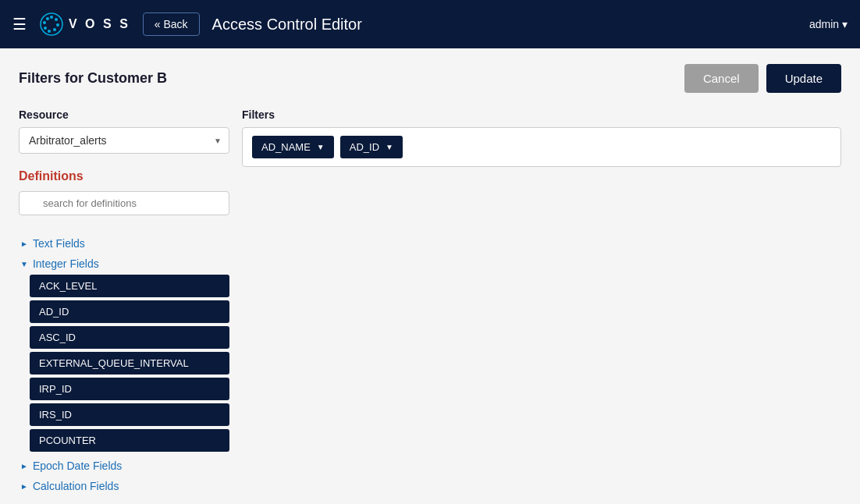 The height and width of the screenshot is (504, 860). What do you see at coordinates (829, 24) in the screenshot?
I see `admin-menu-button: admin ▾` at bounding box center [829, 24].